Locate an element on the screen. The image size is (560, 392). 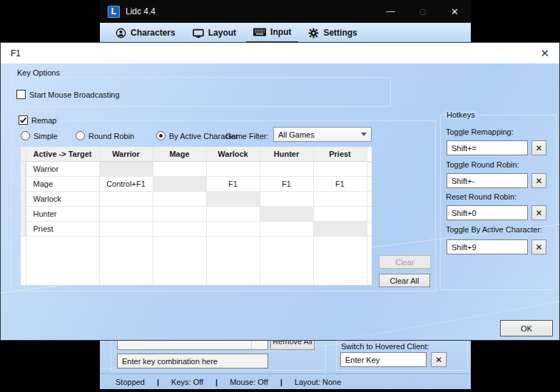
tab-layout: Layout is located at coordinates (214, 33).